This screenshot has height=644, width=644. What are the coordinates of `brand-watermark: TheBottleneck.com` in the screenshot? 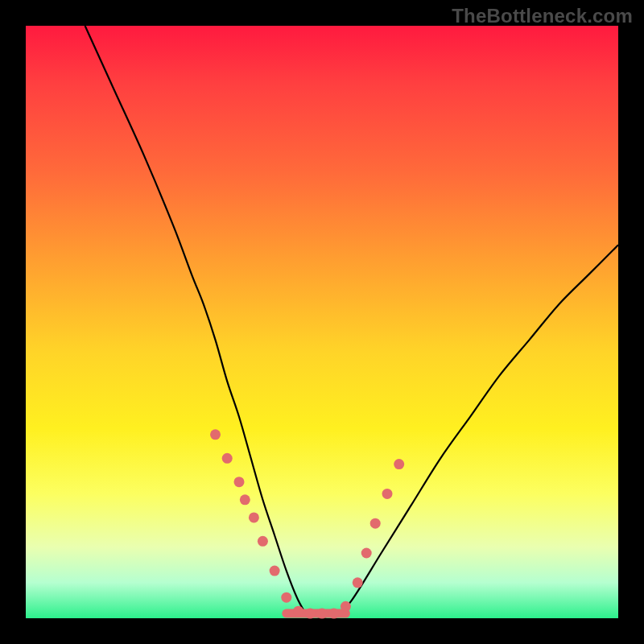 It's located at (543, 16).